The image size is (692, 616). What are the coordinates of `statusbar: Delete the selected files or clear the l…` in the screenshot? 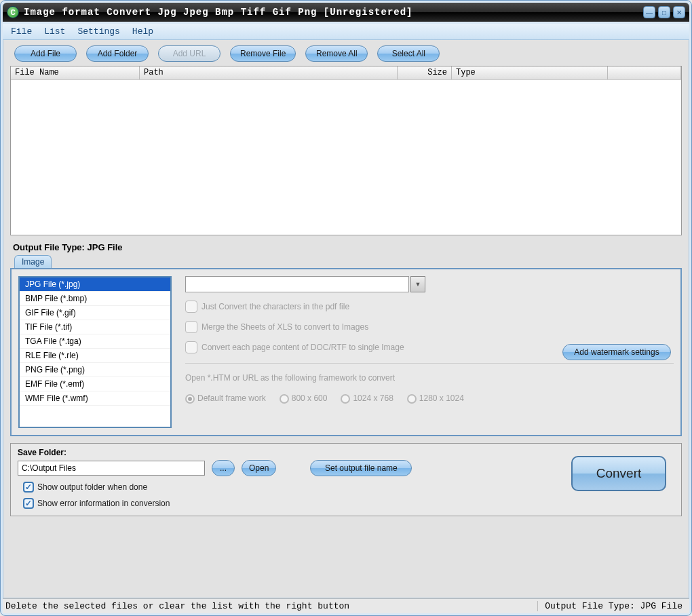 It's located at (346, 606).